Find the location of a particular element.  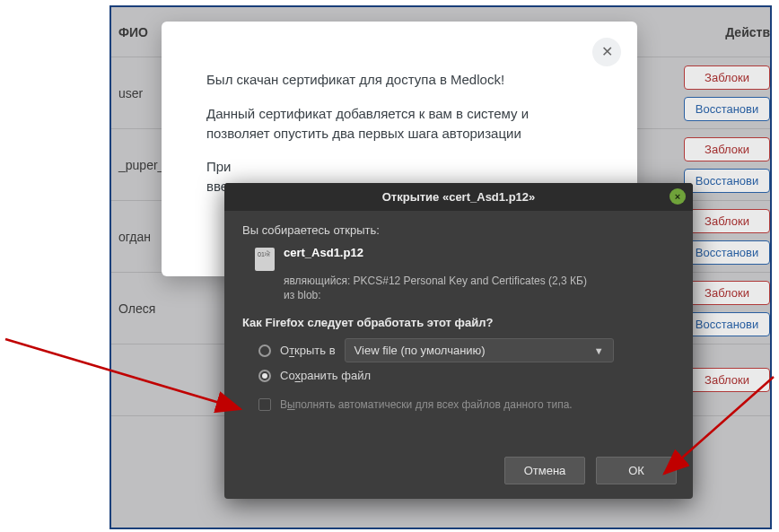

auto-handle-label: Выполнять автоматически для всех файлов … is located at coordinates (426, 405).